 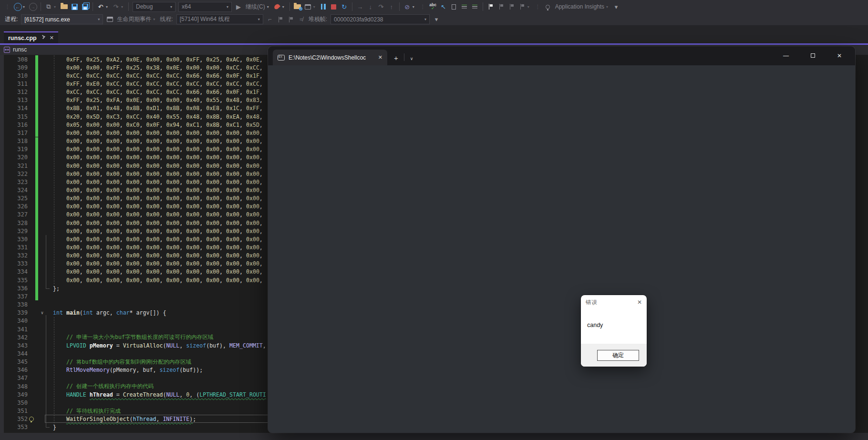 I want to click on maximize-button, so click(x=813, y=56).